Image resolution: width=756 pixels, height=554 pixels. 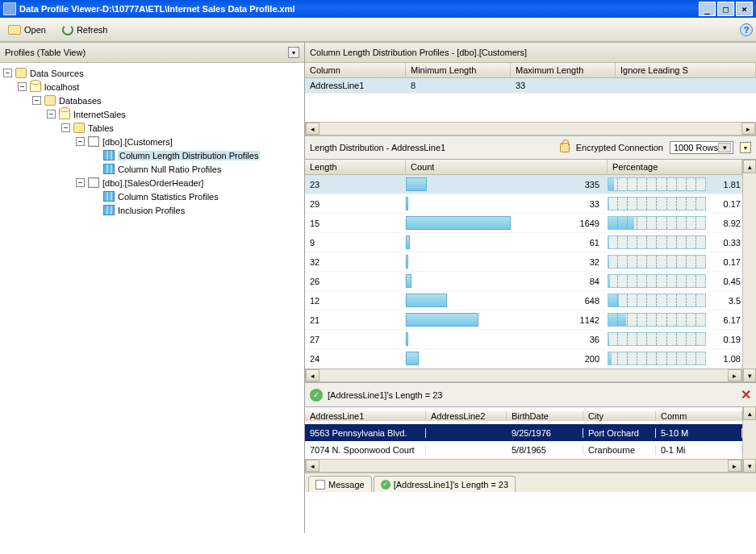 What do you see at coordinates (531, 85) in the screenshot?
I see `grid-row: AddressLine1 8 33` at bounding box center [531, 85].